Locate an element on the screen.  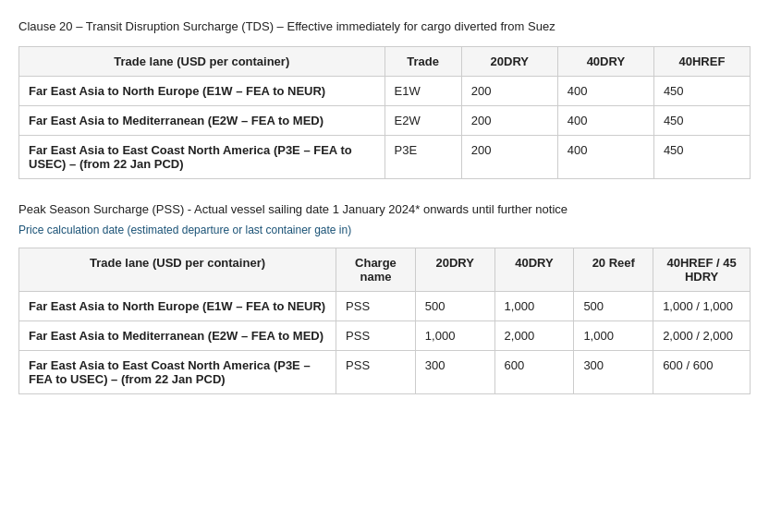
trade-cell: E1W is located at coordinates (423, 91).